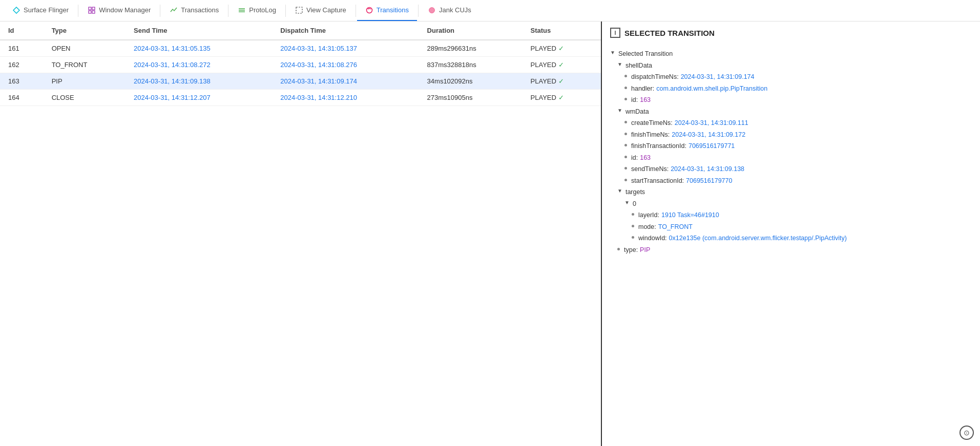 Image resolution: width=980 pixels, height=446 pixels. Describe the element at coordinates (798, 215) in the screenshot. I see `layer-id-node: layerId: 1910 Task=46#1910` at that location.